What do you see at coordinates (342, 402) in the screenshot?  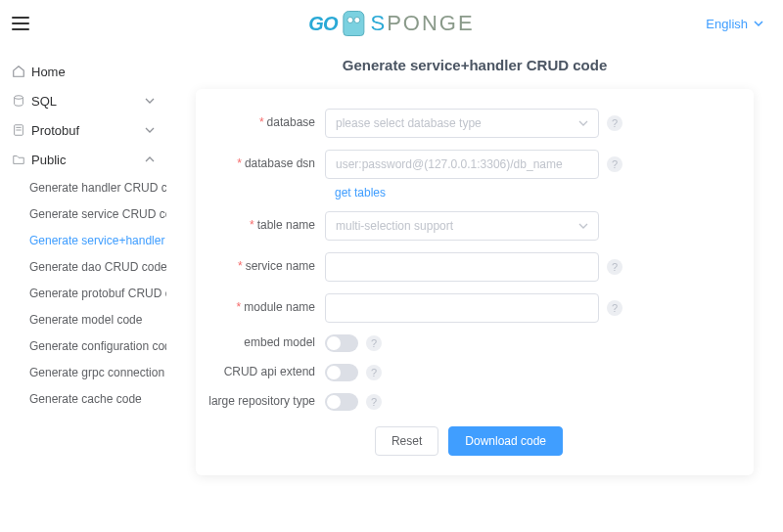 I see `large-repo-switch` at bounding box center [342, 402].